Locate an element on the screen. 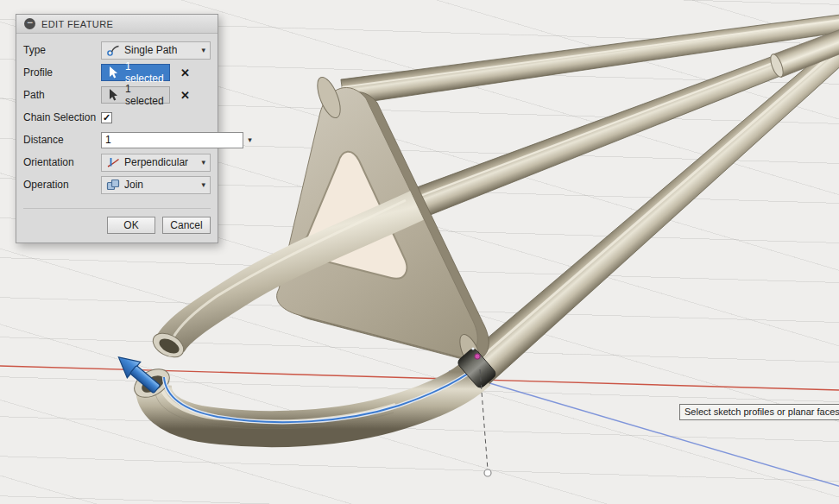 The image size is (839, 504). edit-feature-dialog: − EDIT FEATURE Type Single Path ▾ Profil… is located at coordinates (117, 129).